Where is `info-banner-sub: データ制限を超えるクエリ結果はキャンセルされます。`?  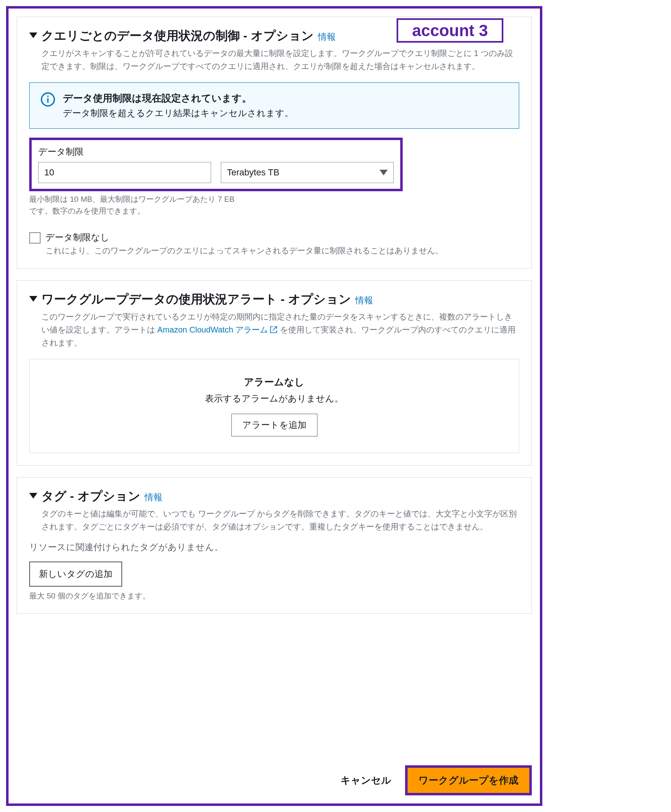 info-banner-sub: データ制限を超えるクエリ結果はキャンセルされます。 is located at coordinates (178, 113).